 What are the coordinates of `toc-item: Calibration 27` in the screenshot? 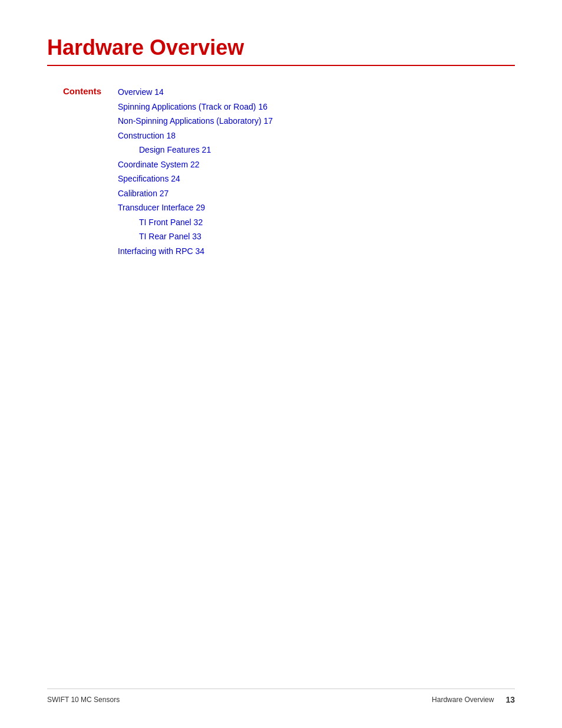 It's located at (196, 193).